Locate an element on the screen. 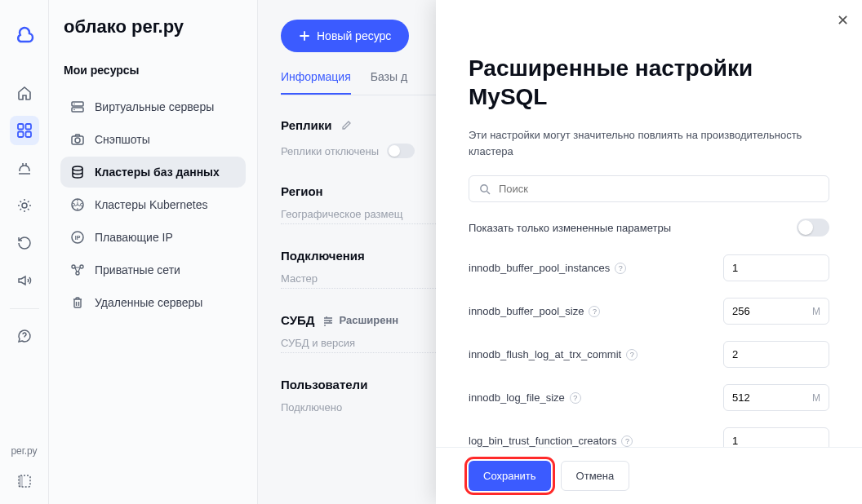 This screenshot has width=862, height=504. rail-home-icon is located at coordinates (24, 93).